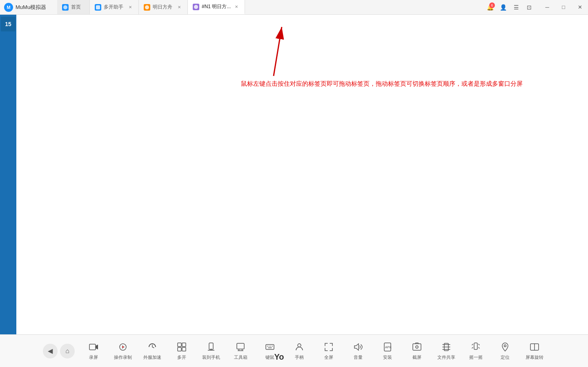 Image resolution: width=588 pixels, height=367 pixels. What do you see at coordinates (182, 347) in the screenshot?
I see `multi-icon` at bounding box center [182, 347].